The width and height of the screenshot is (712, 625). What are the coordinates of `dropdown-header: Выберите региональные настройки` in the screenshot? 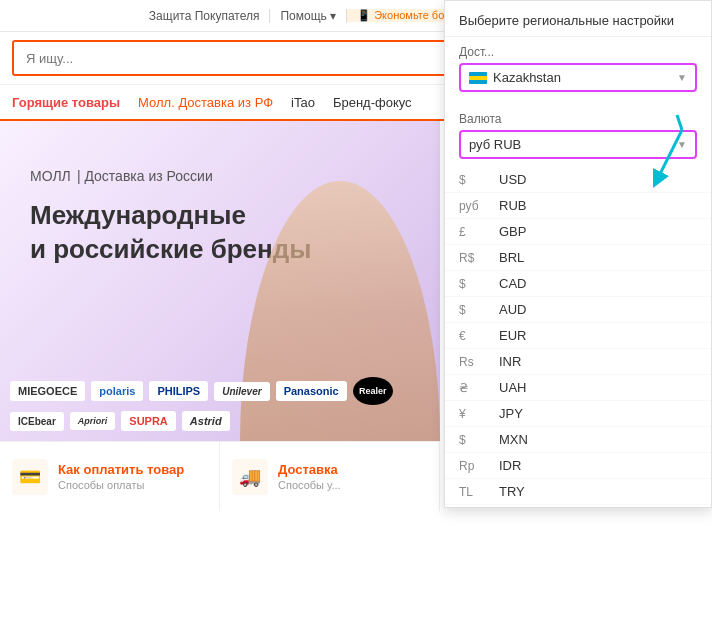 It's located at (578, 19).